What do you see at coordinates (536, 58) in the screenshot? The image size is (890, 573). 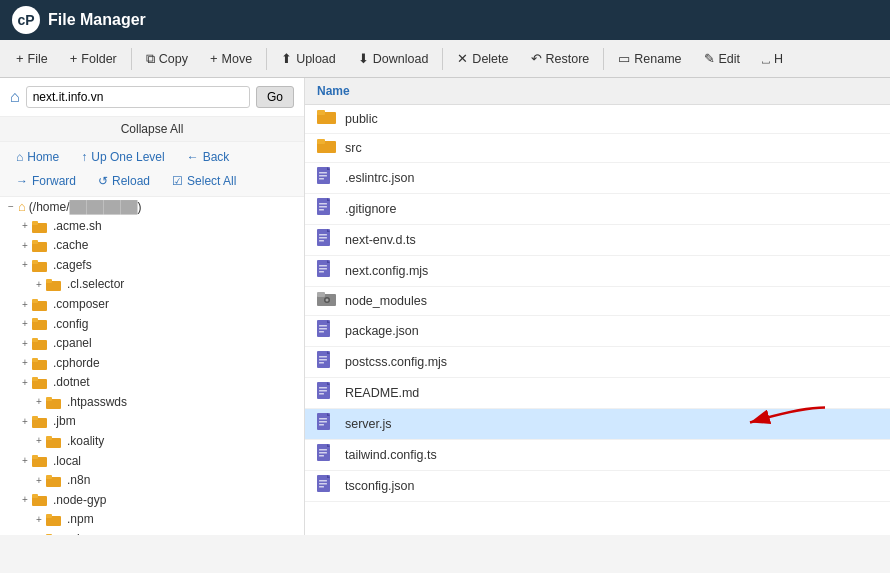 I see `restore-icon: ↶` at bounding box center [536, 58].